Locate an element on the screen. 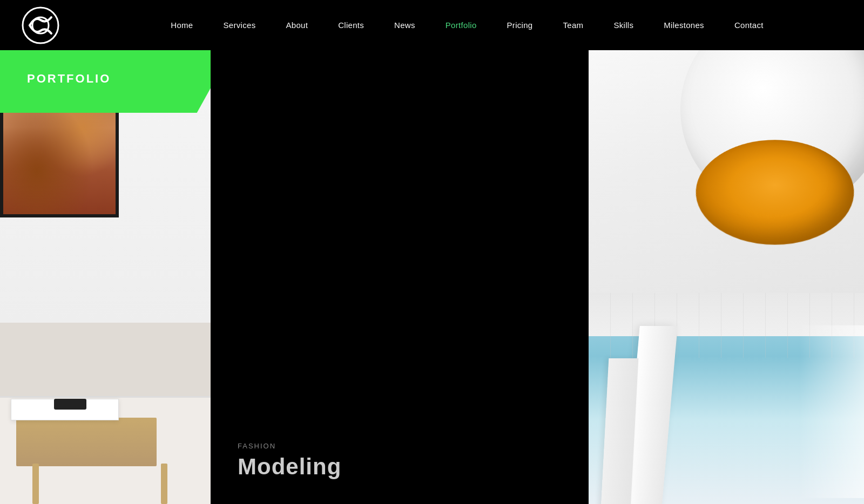 The height and width of the screenshot is (504, 864). desk-leg-left is located at coordinates (36, 483).